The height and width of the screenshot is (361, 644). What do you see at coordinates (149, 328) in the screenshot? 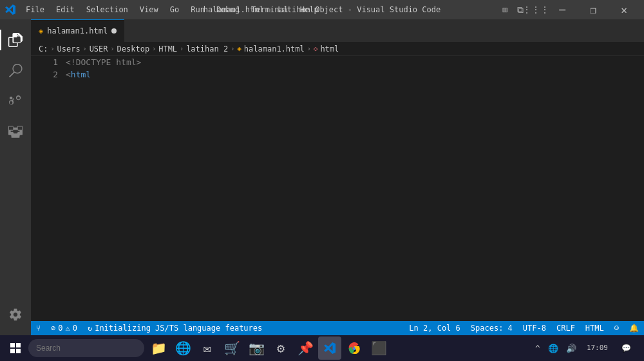
I see `status-left: ⑂ ⊘ 0 ⚠ 0 ↻ Initializing JS/TS language …` at bounding box center [149, 328].